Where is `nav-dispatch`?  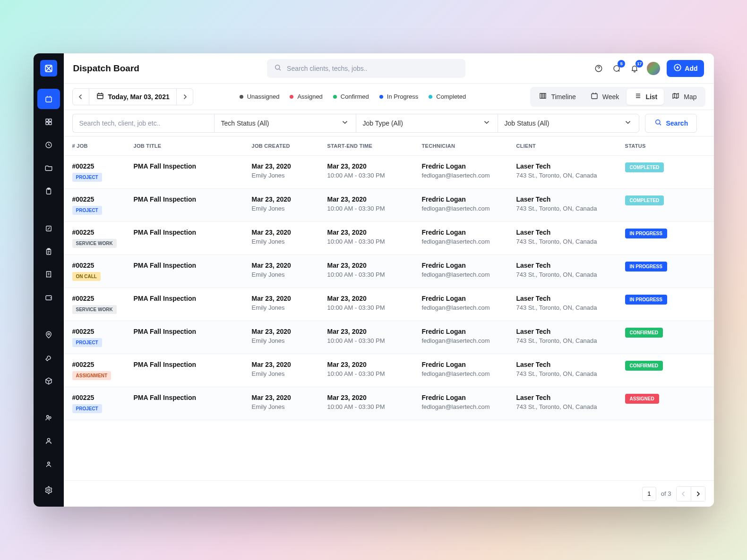 nav-dispatch is located at coordinates (49, 99).